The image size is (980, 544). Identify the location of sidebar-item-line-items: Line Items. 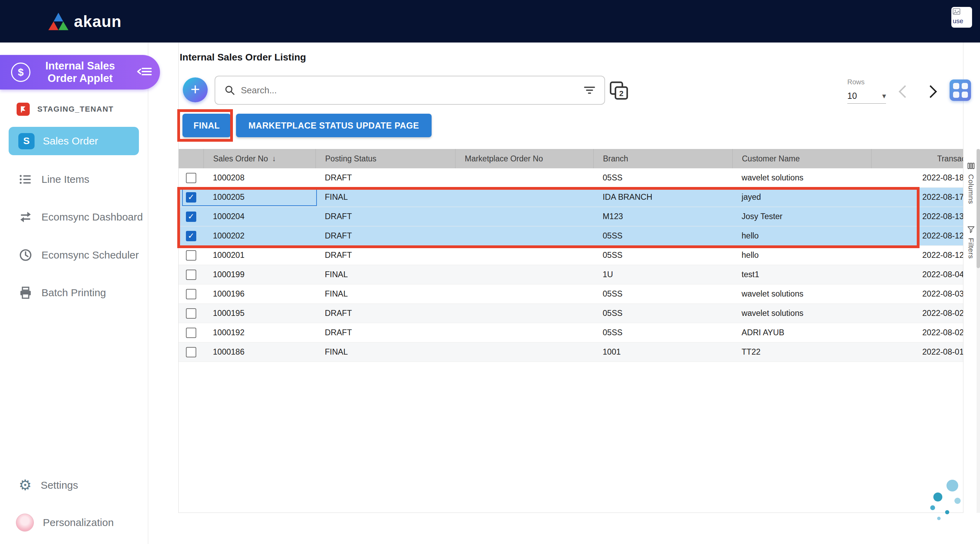
(54, 180).